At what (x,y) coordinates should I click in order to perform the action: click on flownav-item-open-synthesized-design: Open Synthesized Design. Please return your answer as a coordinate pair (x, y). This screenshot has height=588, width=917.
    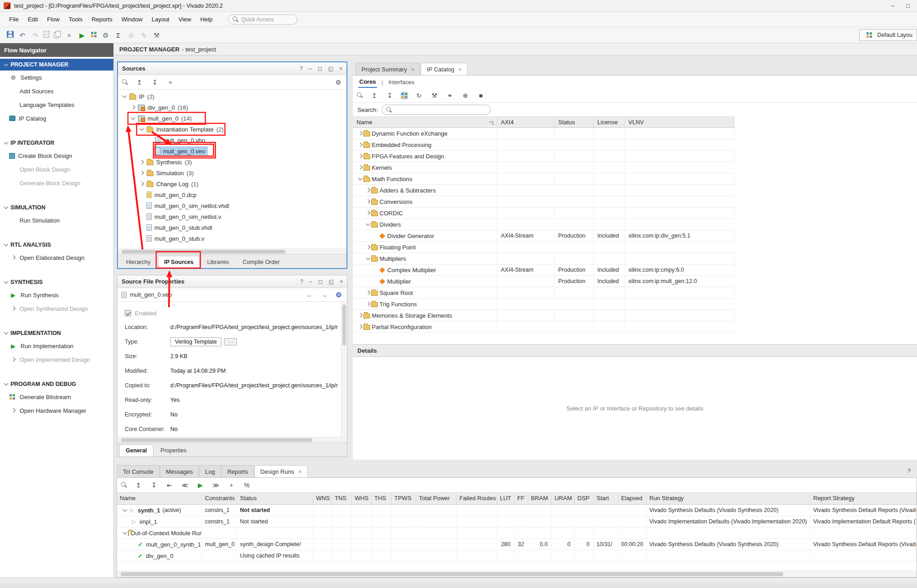
    Looking at the image, I should click on (56, 309).